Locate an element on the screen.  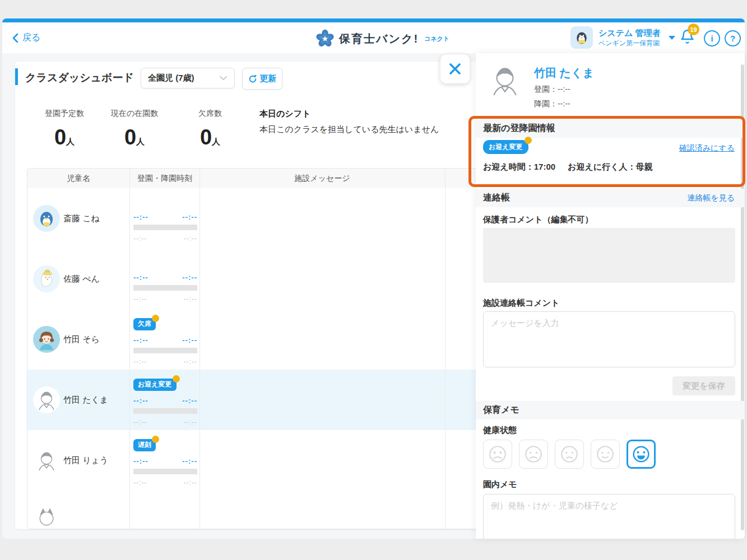
pickup-change-badge: お迎え変更 is located at coordinates (505, 147).